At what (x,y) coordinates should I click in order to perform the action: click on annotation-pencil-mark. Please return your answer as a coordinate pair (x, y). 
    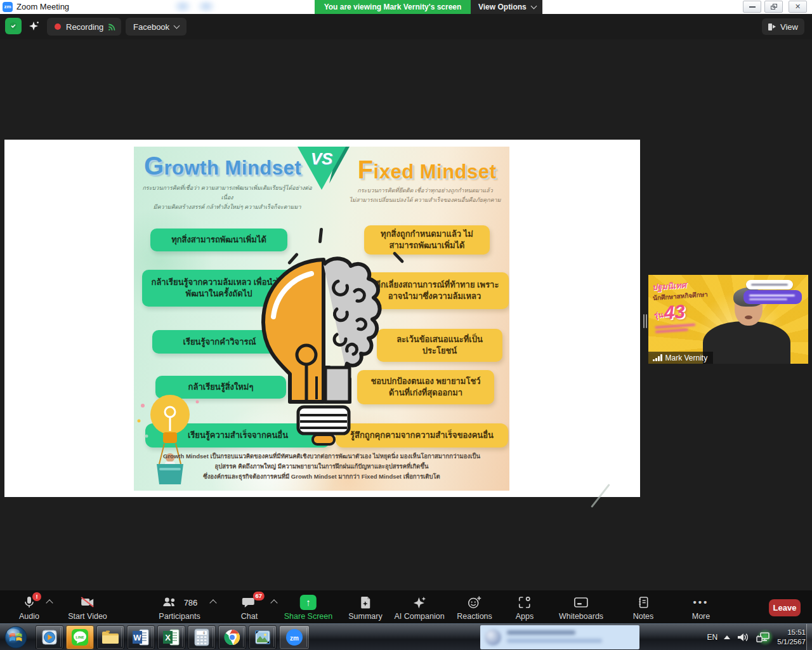
    Looking at the image, I should click on (600, 496).